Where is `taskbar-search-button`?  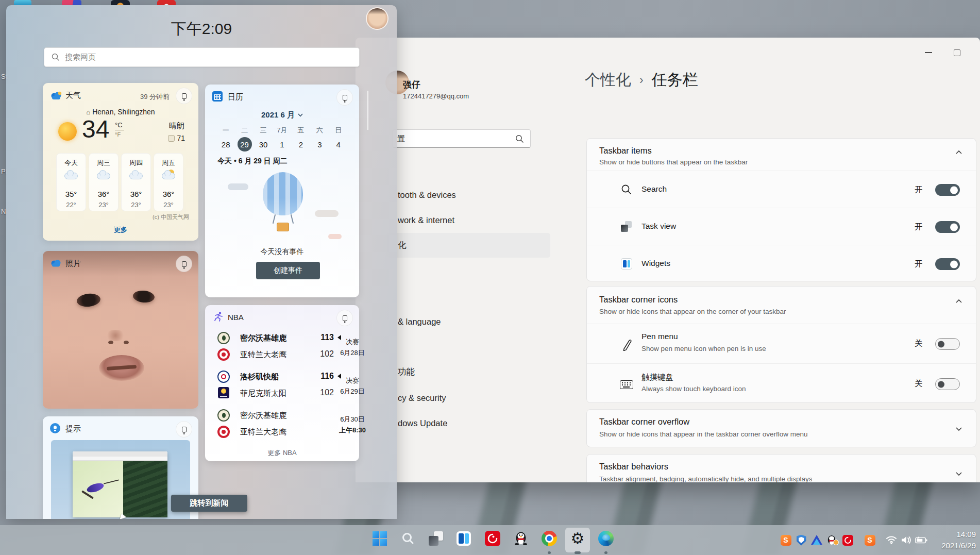 taskbar-search-button is located at coordinates (408, 539).